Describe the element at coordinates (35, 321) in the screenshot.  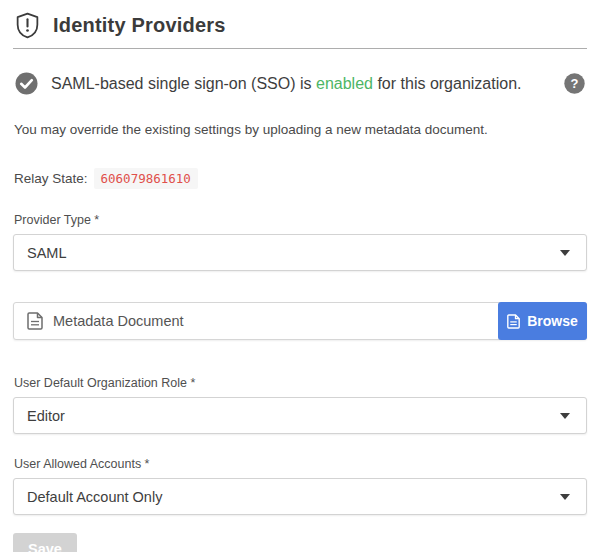
I see `document-icon` at that location.